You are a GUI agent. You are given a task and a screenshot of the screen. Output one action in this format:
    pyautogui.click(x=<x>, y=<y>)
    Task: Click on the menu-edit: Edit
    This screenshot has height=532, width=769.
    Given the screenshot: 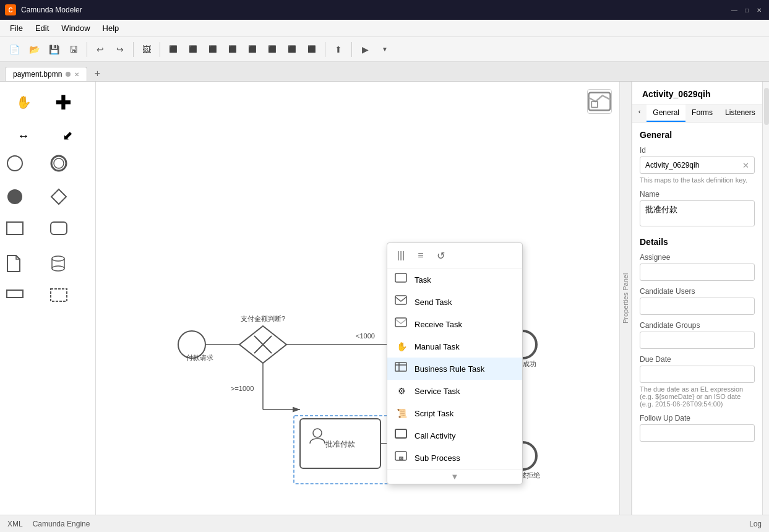 What is the action you would take?
    pyautogui.click(x=42, y=28)
    